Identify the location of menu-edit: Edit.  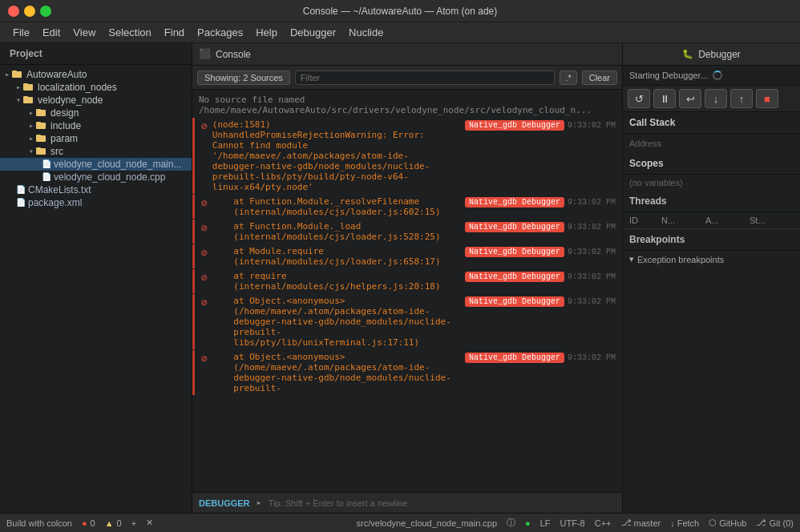
(51, 32).